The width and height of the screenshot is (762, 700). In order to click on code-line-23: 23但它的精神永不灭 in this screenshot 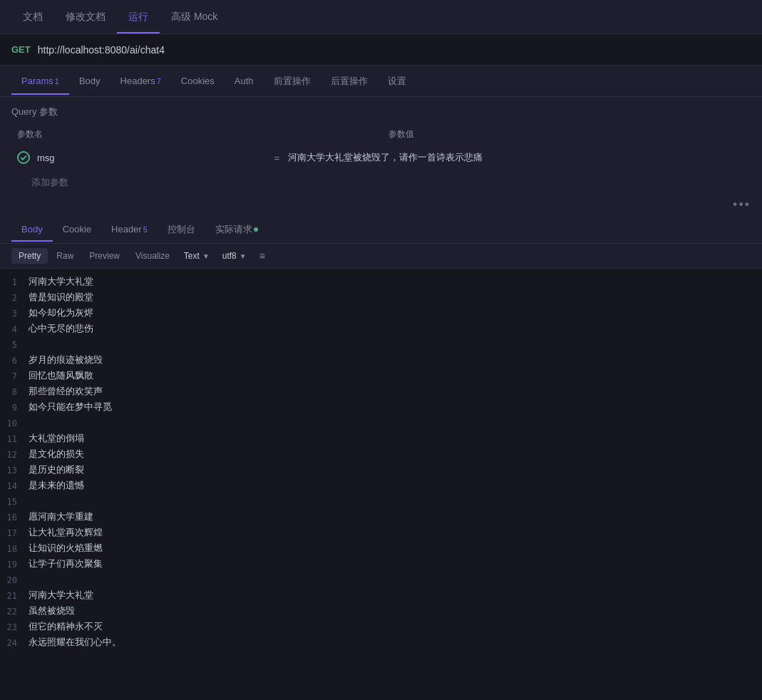, I will do `click(381, 627)`.